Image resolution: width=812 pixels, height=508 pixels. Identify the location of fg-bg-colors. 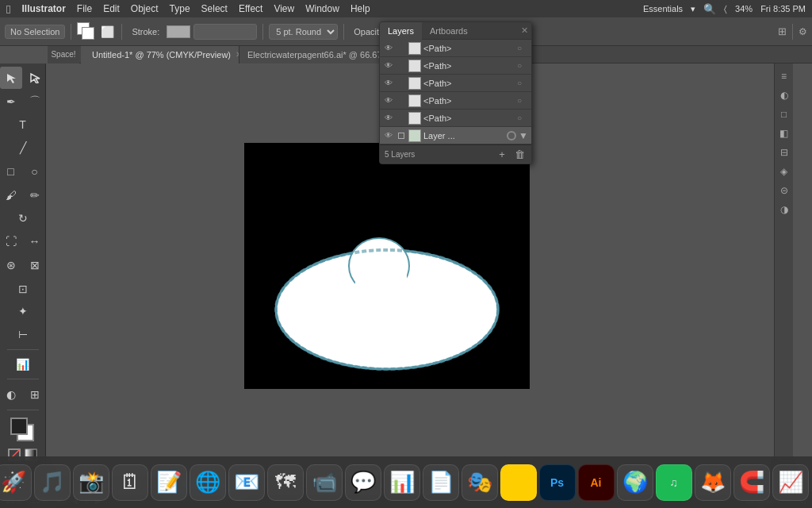
(23, 430).